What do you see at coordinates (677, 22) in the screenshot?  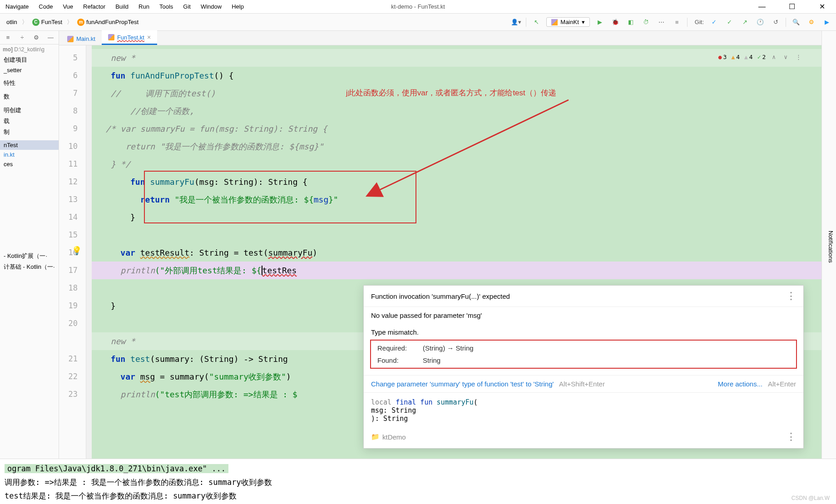 I see `stop-button: ■` at bounding box center [677, 22].